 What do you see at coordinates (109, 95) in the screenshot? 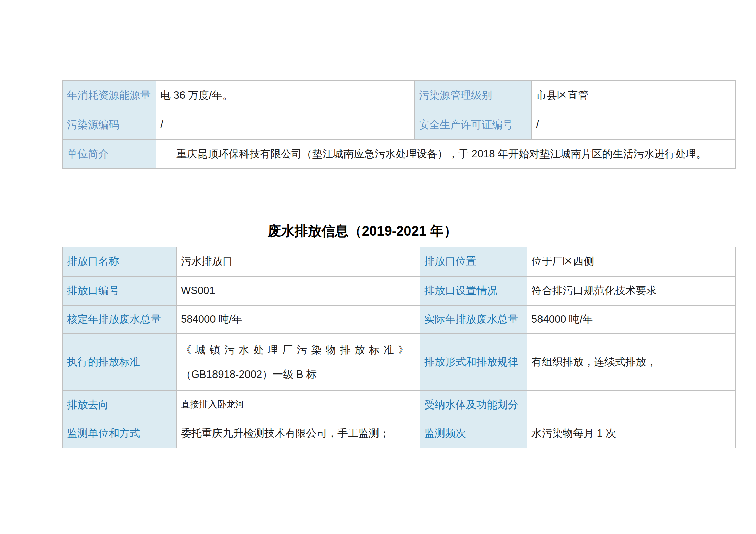
I see `row-label-annual-energy: 年消耗资源能源量` at bounding box center [109, 95].